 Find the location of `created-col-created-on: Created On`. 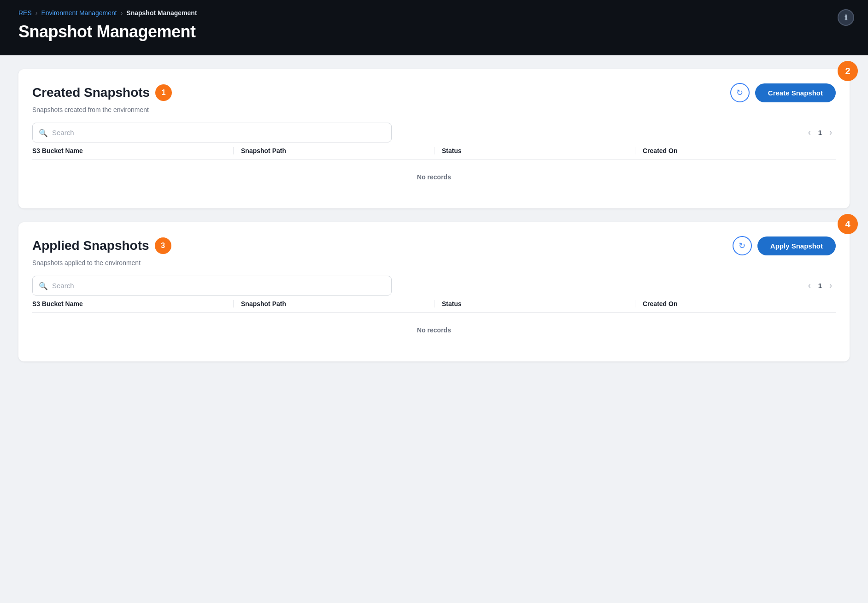

created-col-created-on: Created On is located at coordinates (735, 151).